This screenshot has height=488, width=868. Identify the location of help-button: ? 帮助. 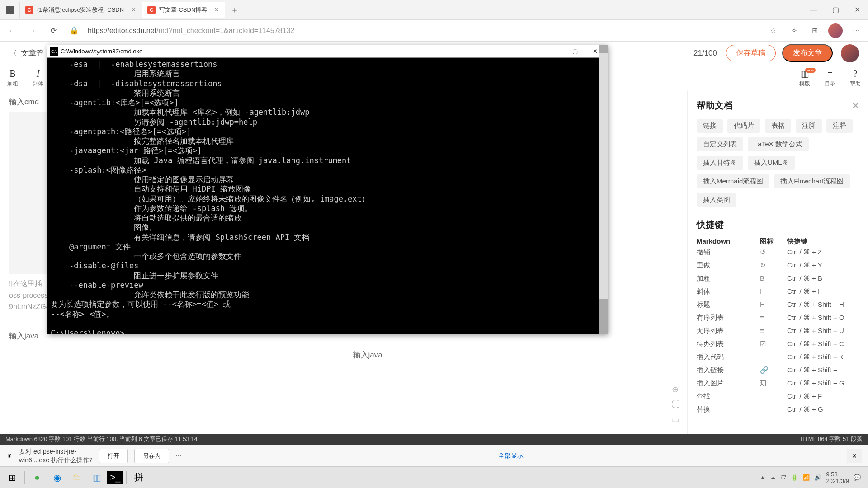
(855, 78).